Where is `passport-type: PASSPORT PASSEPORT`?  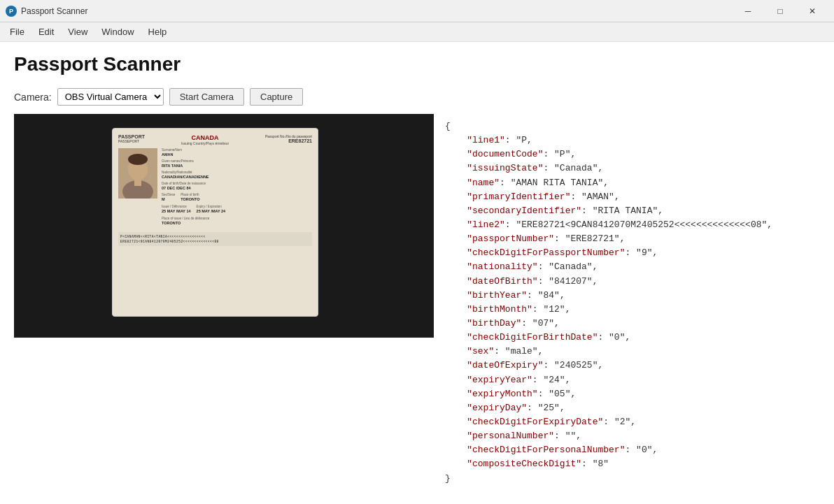 passport-type: PASSPORT PASSEPORT is located at coordinates (132, 138).